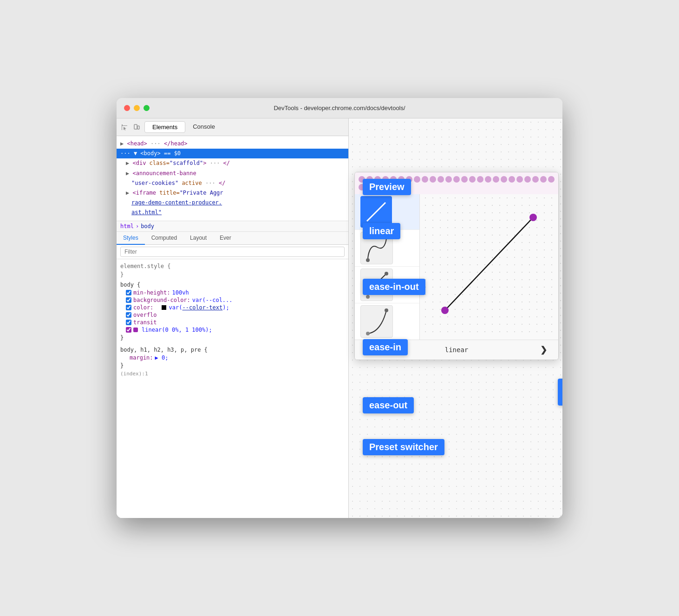 The height and width of the screenshot is (616, 679). I want to click on checkbox-overflow, so click(129, 315).